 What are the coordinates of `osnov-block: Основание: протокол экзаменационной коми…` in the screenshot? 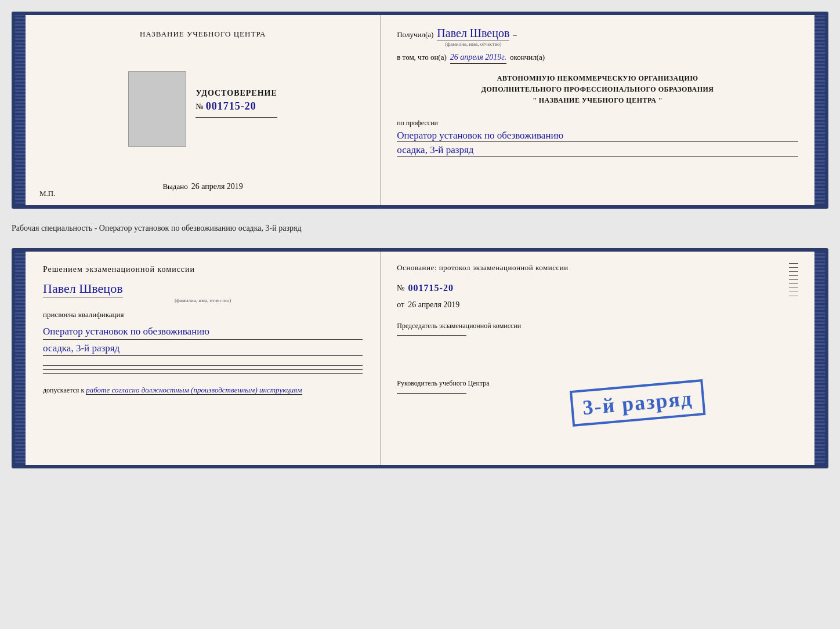 It's located at (598, 268).